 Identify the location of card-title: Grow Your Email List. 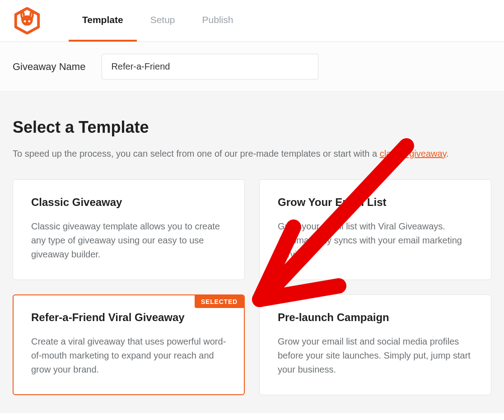
(375, 202).